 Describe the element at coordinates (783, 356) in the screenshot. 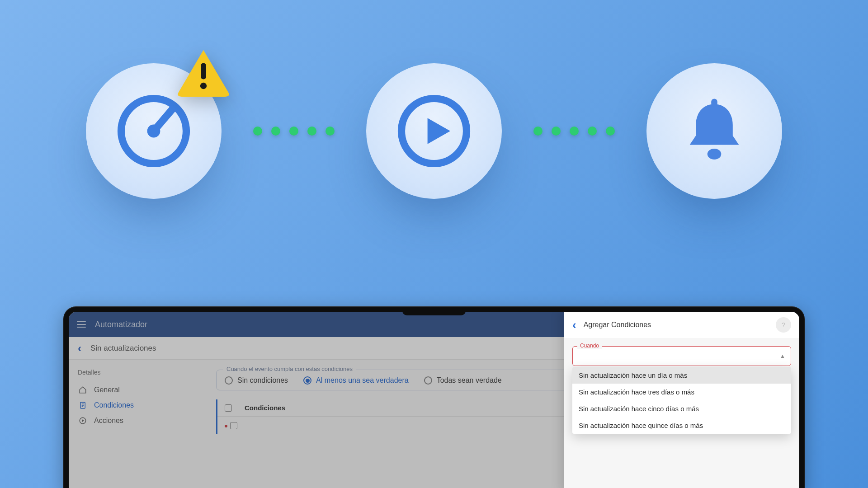

I see `caret-up-icon: ▲` at that location.